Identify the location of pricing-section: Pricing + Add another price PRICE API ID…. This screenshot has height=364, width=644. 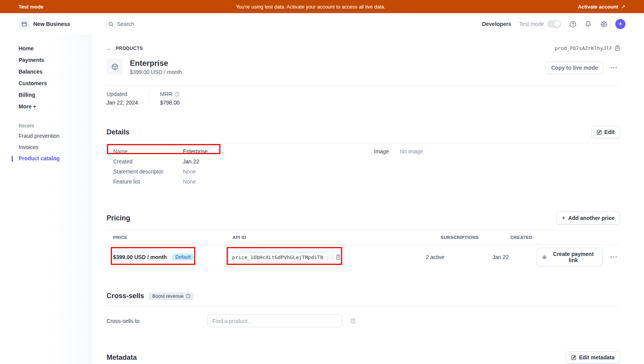
(363, 240).